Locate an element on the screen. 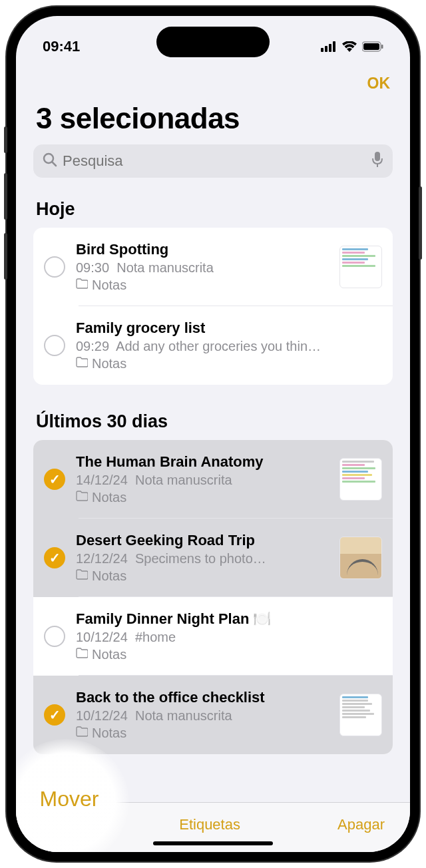 The image size is (426, 868). note-title: Family grocery list is located at coordinates (229, 328).